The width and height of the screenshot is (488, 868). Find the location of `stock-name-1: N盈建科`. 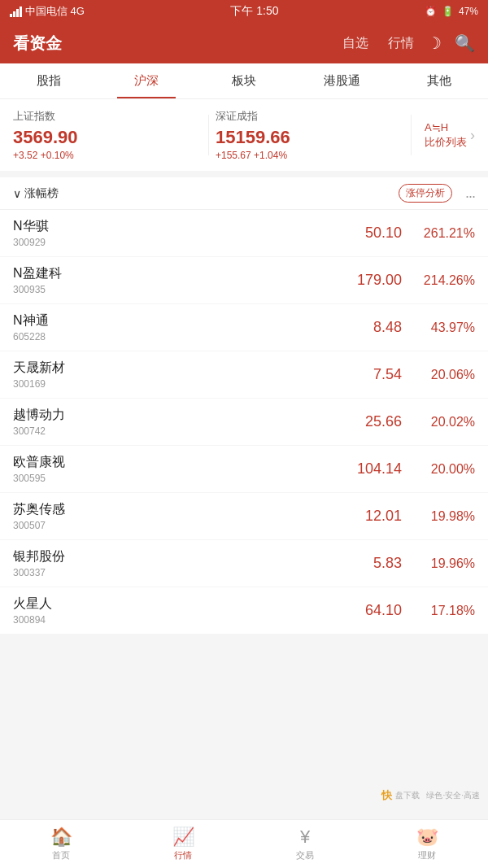

stock-name-1: N盈建科 is located at coordinates (171, 273).